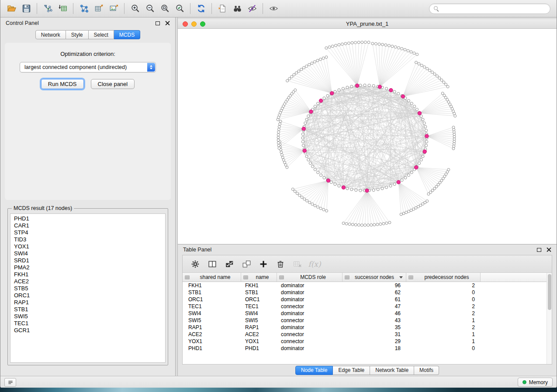  I want to click on table-tab-network-table: Network Table, so click(392, 370).